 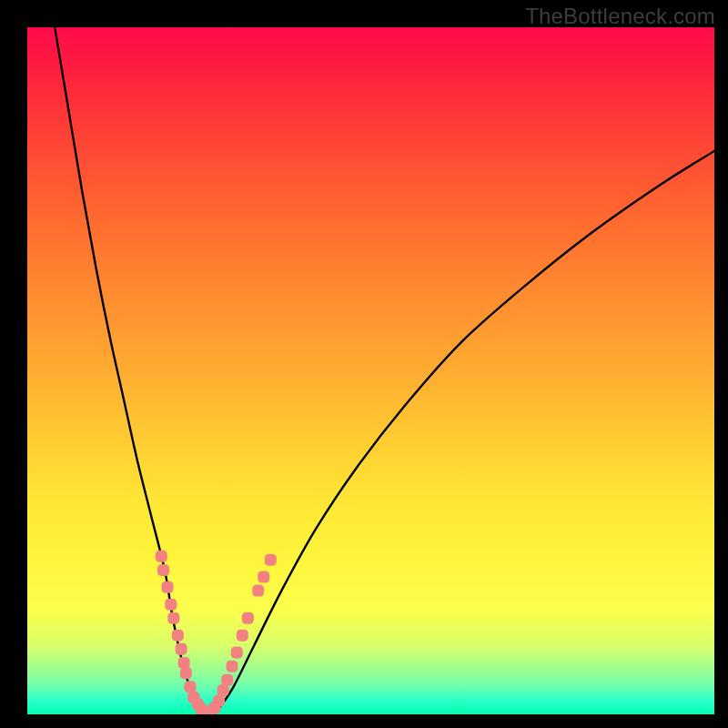 I want to click on marker-layer, so click(x=217, y=632).